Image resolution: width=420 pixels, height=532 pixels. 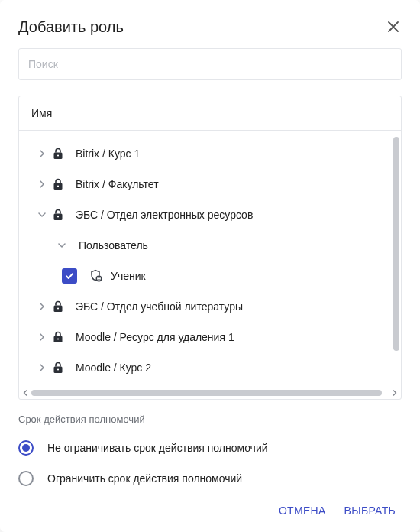 What do you see at coordinates (210, 454) in the screenshot?
I see `validity-section: Срок действия полномочий Не ограничивать…` at bounding box center [210, 454].